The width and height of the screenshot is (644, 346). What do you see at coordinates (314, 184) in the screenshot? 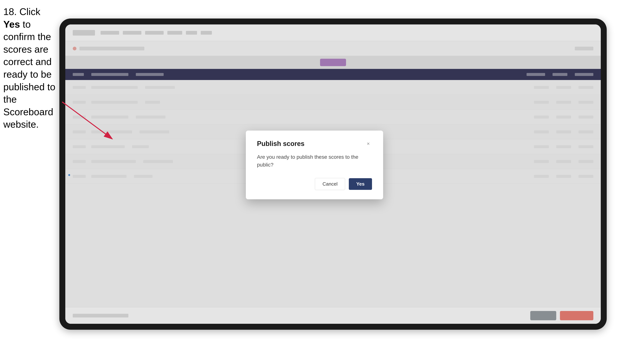
I see `dialog-actions: Cancel Yes` at bounding box center [314, 184].